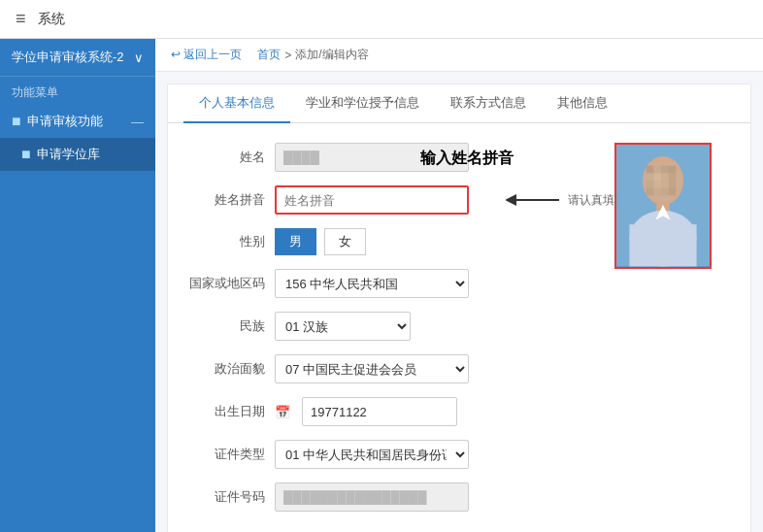  I want to click on tab-other: 其他信息, so click(582, 104).